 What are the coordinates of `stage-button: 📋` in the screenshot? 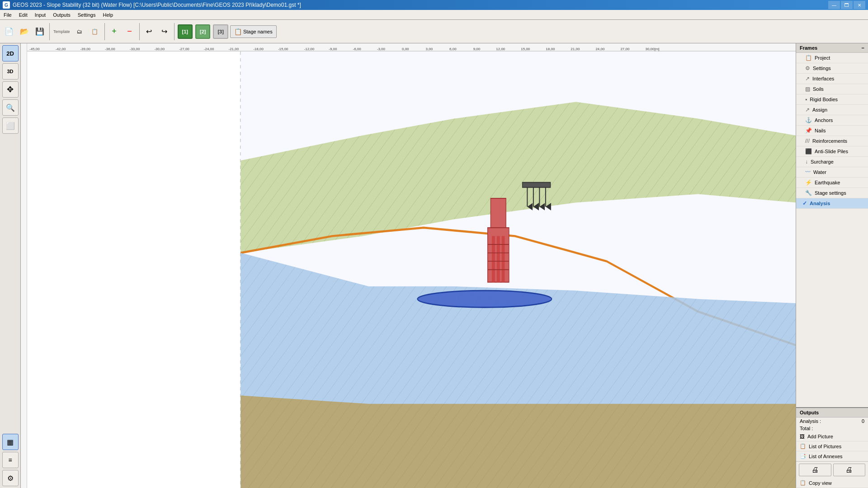 It's located at (95, 32).